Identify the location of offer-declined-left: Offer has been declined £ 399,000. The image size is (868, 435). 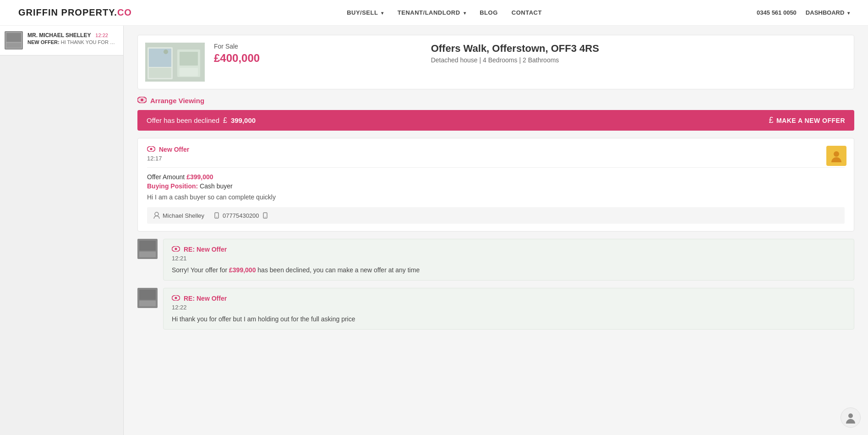
(201, 121).